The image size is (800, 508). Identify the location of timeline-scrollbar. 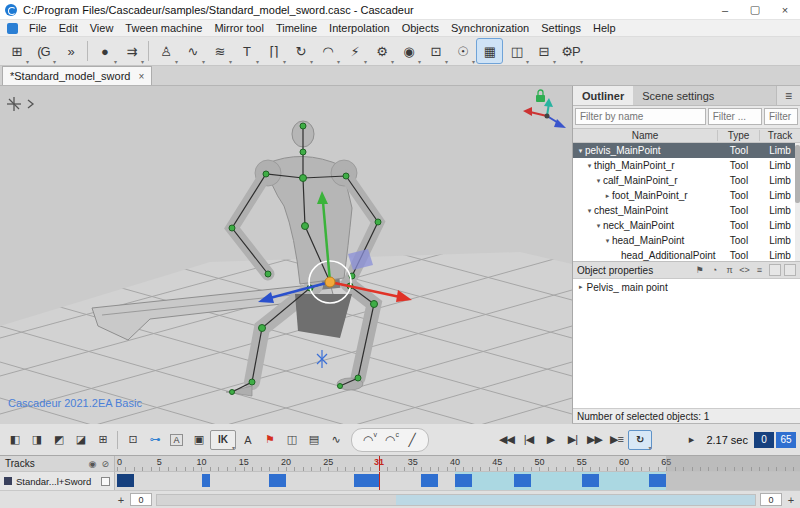
(456, 500).